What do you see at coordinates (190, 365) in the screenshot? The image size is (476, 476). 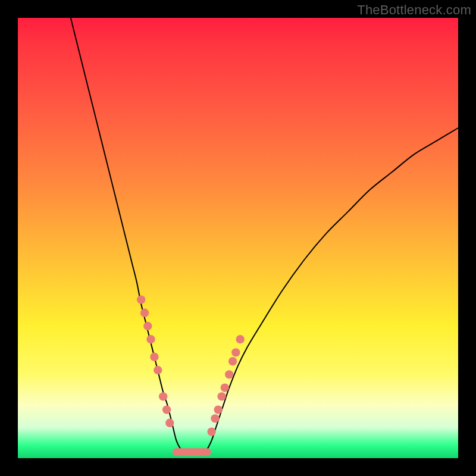 I see `scatter-dots` at bounding box center [190, 365].